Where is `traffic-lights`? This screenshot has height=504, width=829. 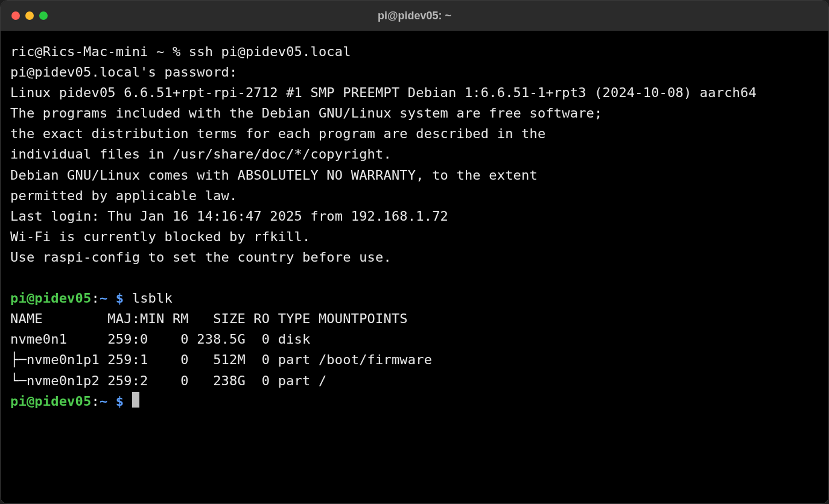 traffic-lights is located at coordinates (30, 16).